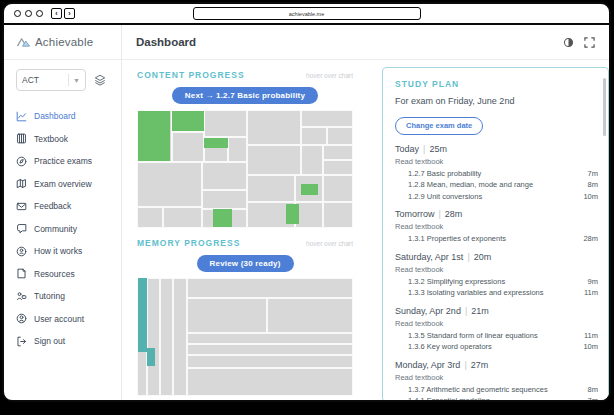  Describe the element at coordinates (496, 293) in the screenshot. I see `study-plan-item: 1.3.3 Isolating variables and expression…` at that location.